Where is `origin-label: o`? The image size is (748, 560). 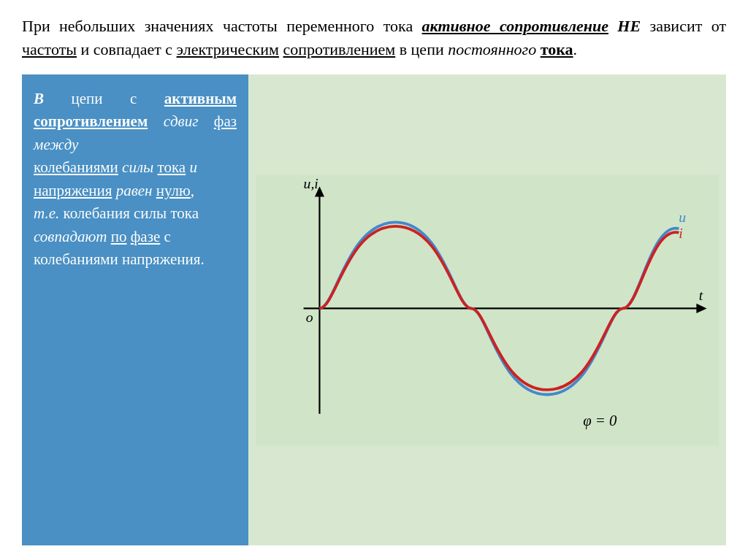
origin-label: o is located at coordinates (310, 317).